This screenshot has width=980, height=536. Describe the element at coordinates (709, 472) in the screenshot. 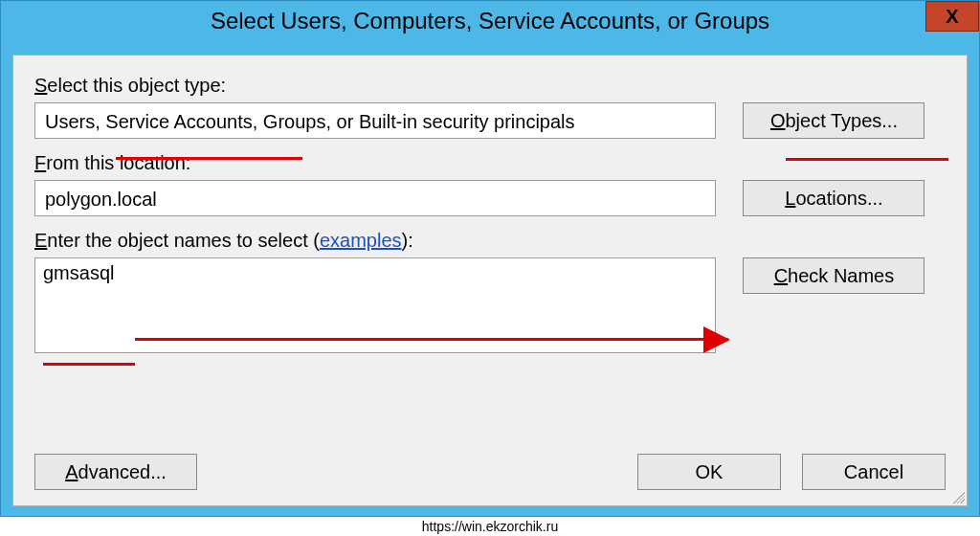

I see `ok-button: OK` at that location.